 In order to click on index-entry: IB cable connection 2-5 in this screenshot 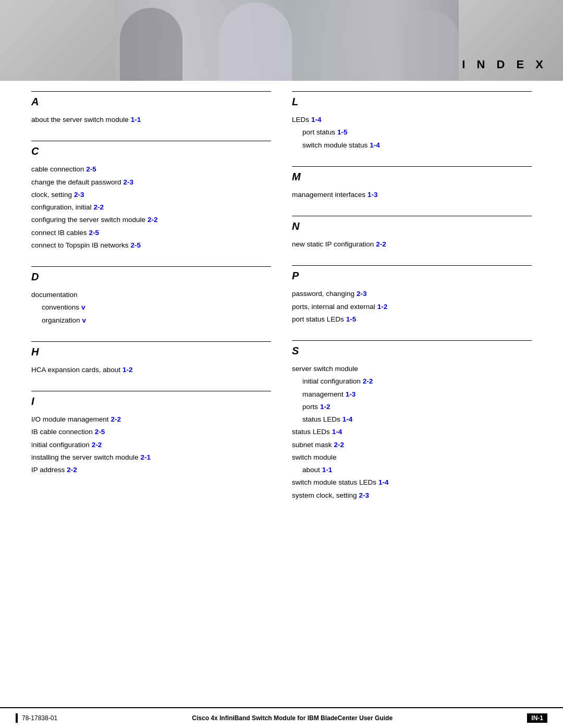, I will do `click(151, 431)`.